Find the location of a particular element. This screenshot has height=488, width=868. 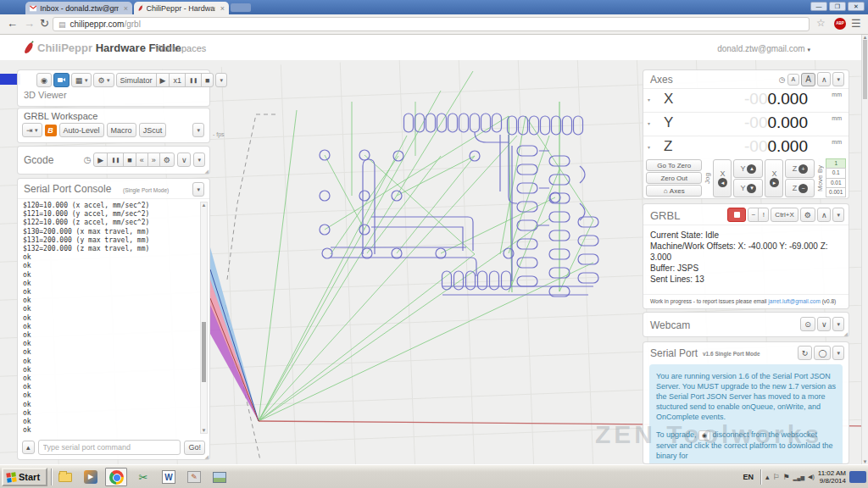

action-center-flag-icon: ⚐ is located at coordinates (776, 477).